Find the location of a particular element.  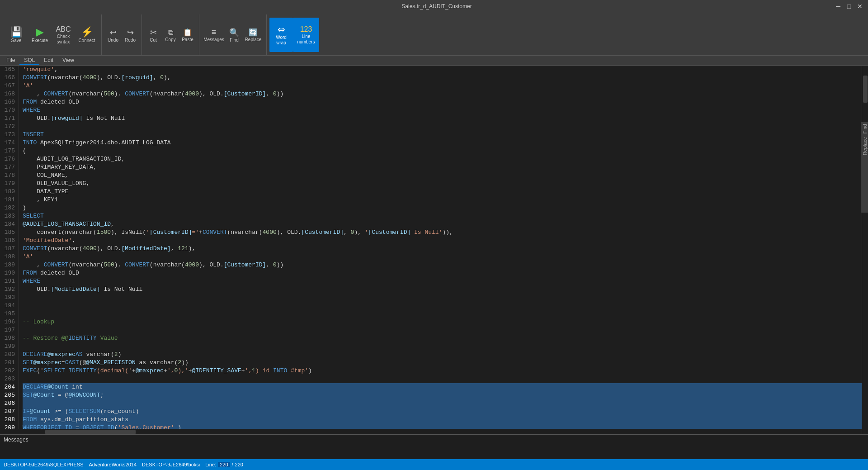

paste-icon: 📋 is located at coordinates (188, 33).